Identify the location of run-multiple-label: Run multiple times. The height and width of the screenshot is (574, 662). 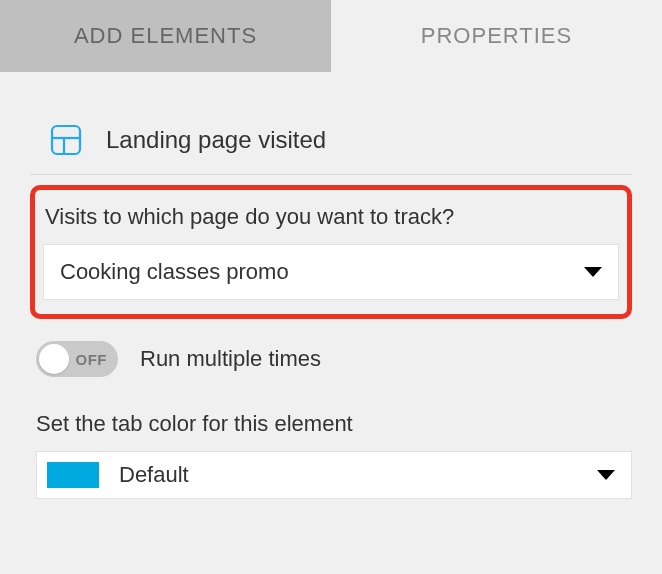
(230, 359).